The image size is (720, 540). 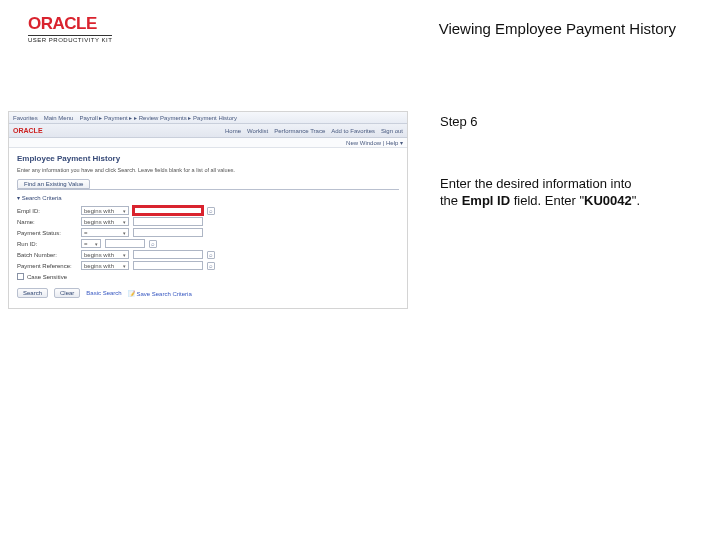 I want to click on case-sensitive-row: Case Sensitive, so click(x=208, y=276).